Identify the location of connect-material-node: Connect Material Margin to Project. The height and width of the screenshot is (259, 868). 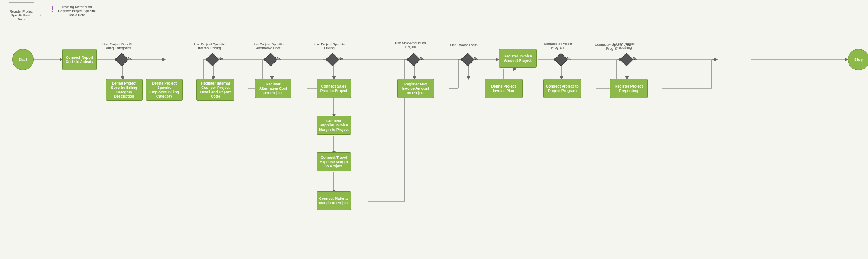
(334, 201).